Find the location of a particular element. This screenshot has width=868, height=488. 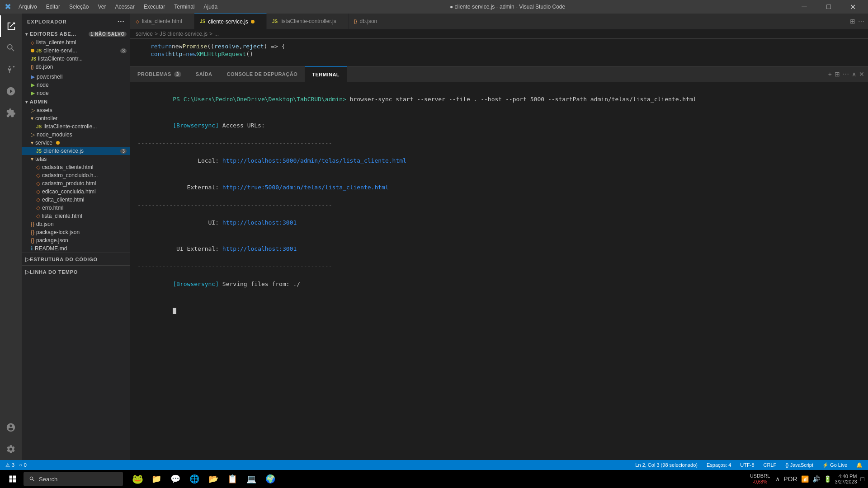

errors-status: ⚠ 3 ○ 0 is located at coordinates (16, 465).